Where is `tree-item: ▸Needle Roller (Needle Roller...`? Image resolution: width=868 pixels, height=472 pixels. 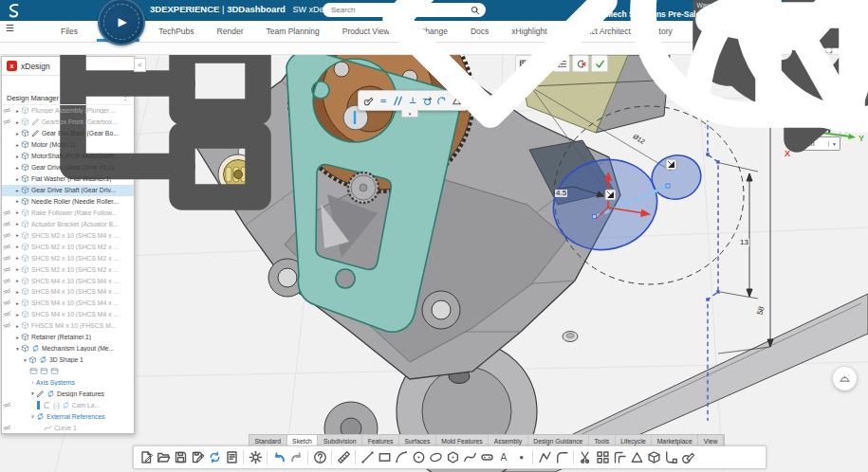
tree-item: ▸Needle Roller (Needle Roller... is located at coordinates (68, 202).